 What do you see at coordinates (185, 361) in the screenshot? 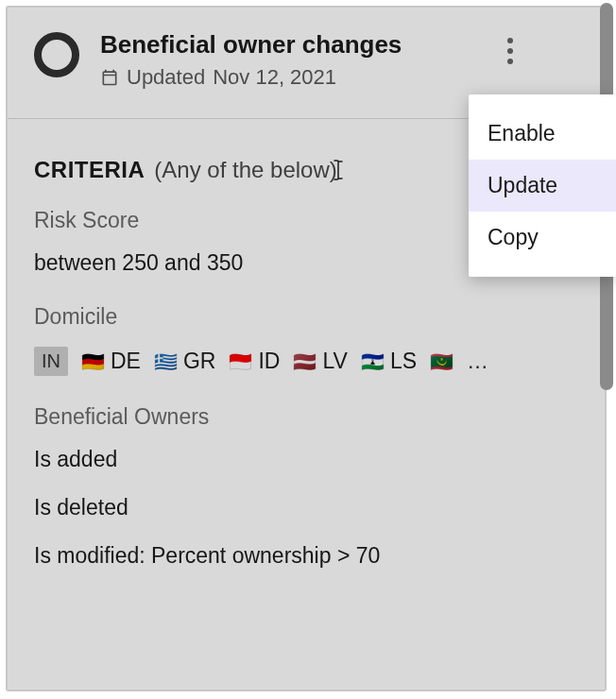
I see `country-gr: 🇬🇷 GR` at bounding box center [185, 361].